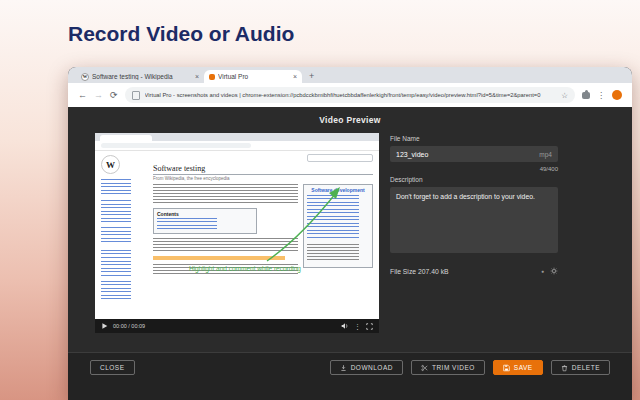 Image resolution: width=640 pixels, height=400 pixels. What do you see at coordinates (112, 368) in the screenshot?
I see `close-button: CLOSE` at bounding box center [112, 368].